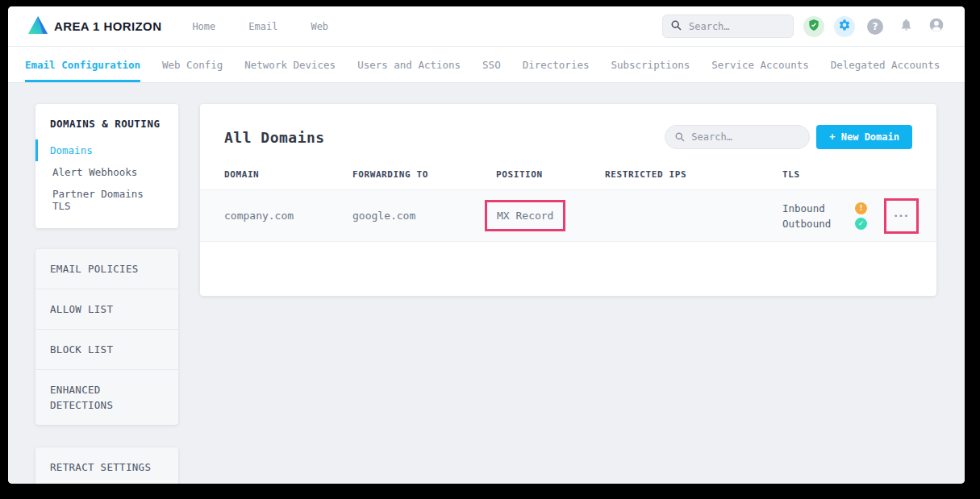  What do you see at coordinates (811, 208) in the screenshot?
I see `tls-inbound-label: Inbound` at bounding box center [811, 208].